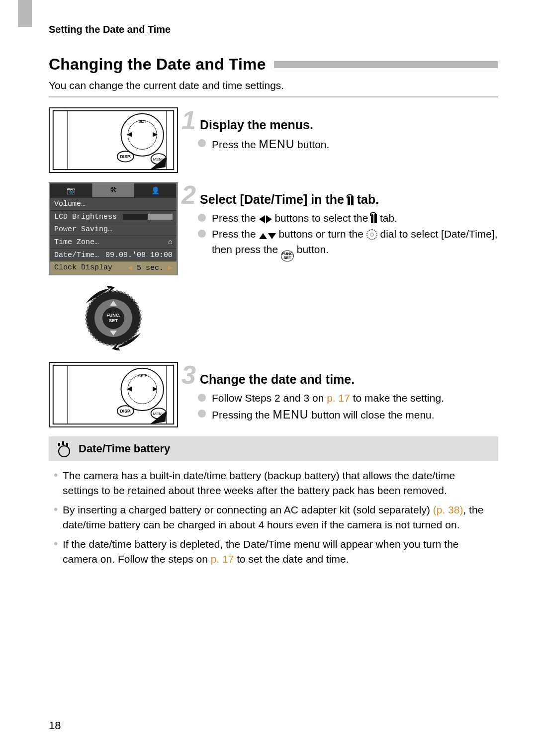 The height and width of the screenshot is (756, 537). Describe the element at coordinates (113, 255) in the screenshot. I see `lcd-row-datetime: Date/Time…09.09.'08 10:00` at that location.